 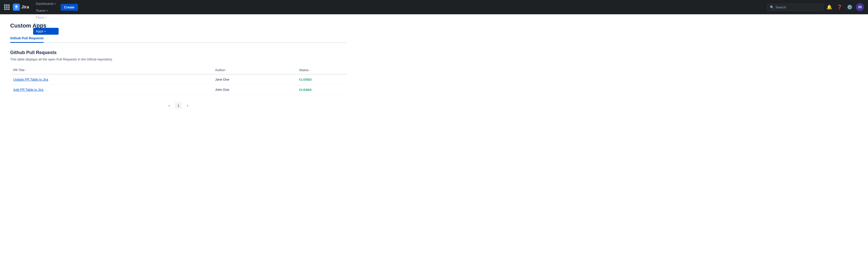 I want to click on nav-label-apps: Apps, so click(x=40, y=31).